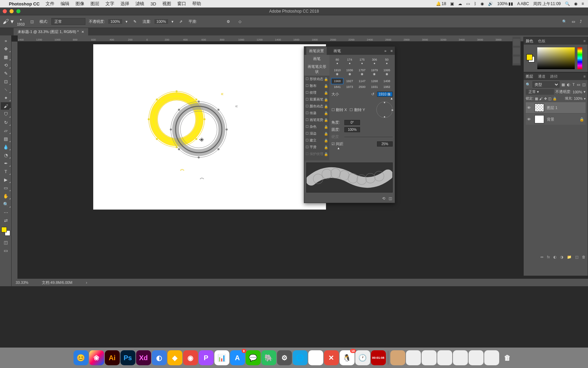 The image size is (588, 368). Describe the element at coordinates (6, 73) in the screenshot. I see `quick-select-tool: ✎` at that location.